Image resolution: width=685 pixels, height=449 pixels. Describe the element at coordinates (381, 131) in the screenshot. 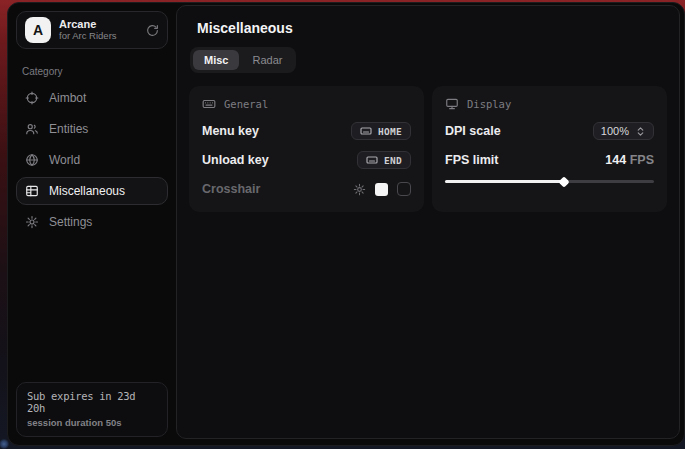

I see `menu-key-binding: HOME` at that location.